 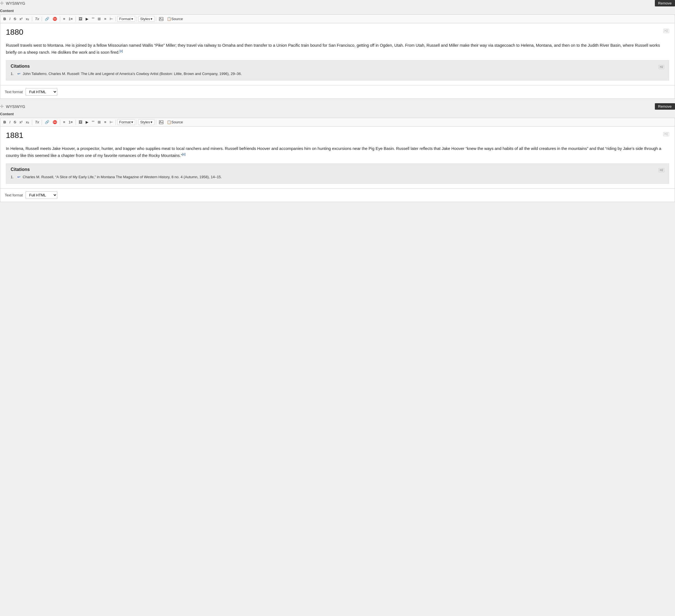 What do you see at coordinates (145, 19) in the screenshot?
I see `styles-label: Styles` at bounding box center [145, 19].